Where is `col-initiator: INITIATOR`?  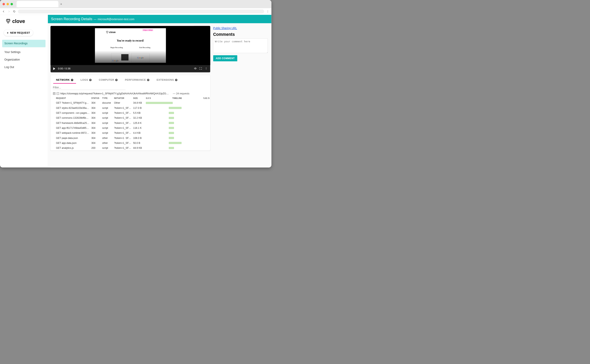
col-initiator: INITIATOR is located at coordinates (123, 98).